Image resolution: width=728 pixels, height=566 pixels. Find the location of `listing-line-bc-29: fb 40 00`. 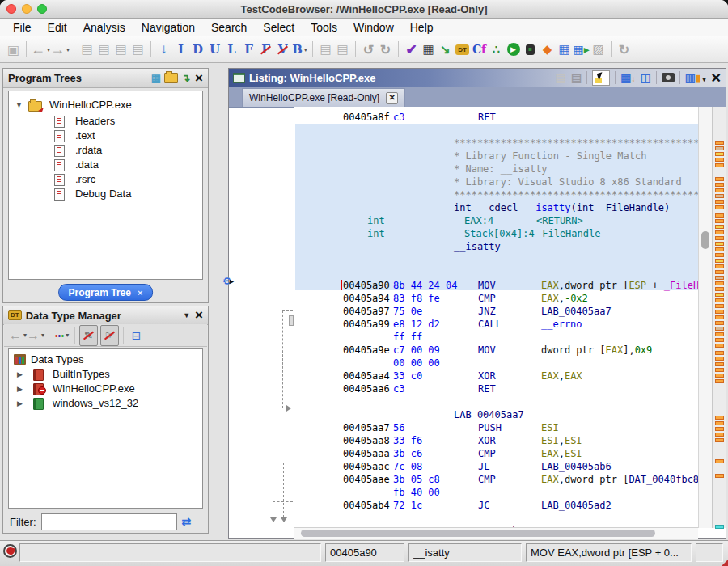

listing-line-bc-29: fb 40 00 is located at coordinates (497, 492).